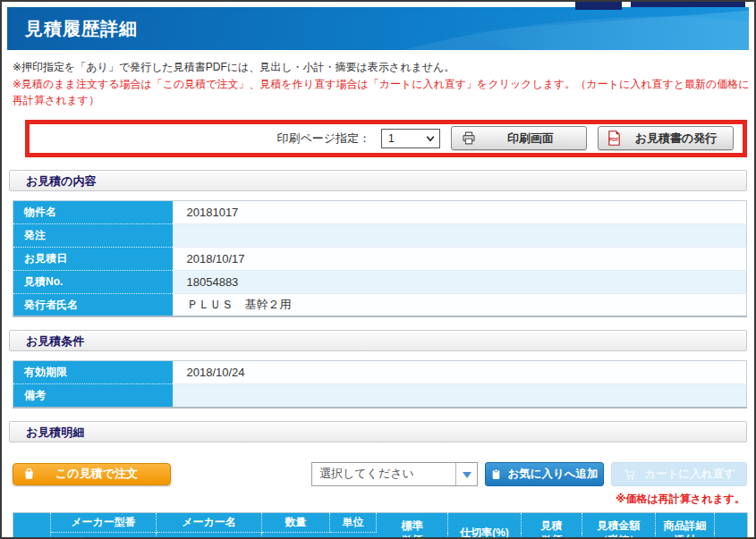 The image size is (756, 539). Describe the element at coordinates (380, 212) in the screenshot. I see `table-row: 物件名 20181017` at that location.